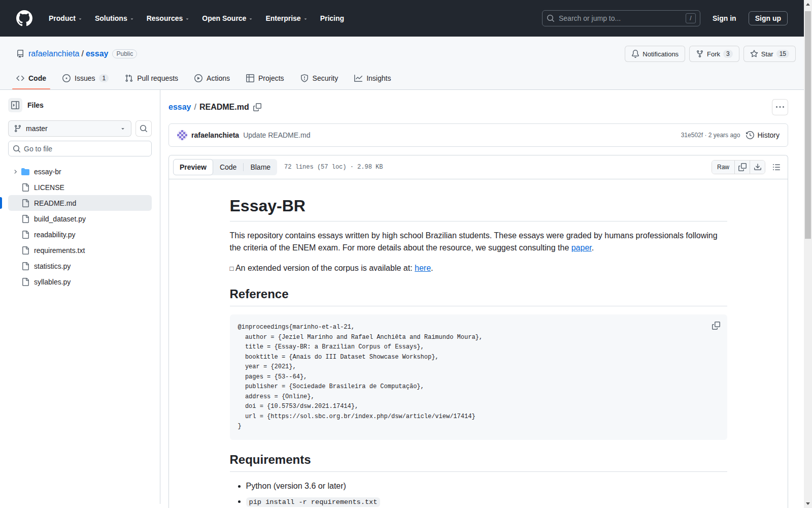 The height and width of the screenshot is (508, 812). I want to click on tree-item-file-selected: README.md, so click(80, 203).